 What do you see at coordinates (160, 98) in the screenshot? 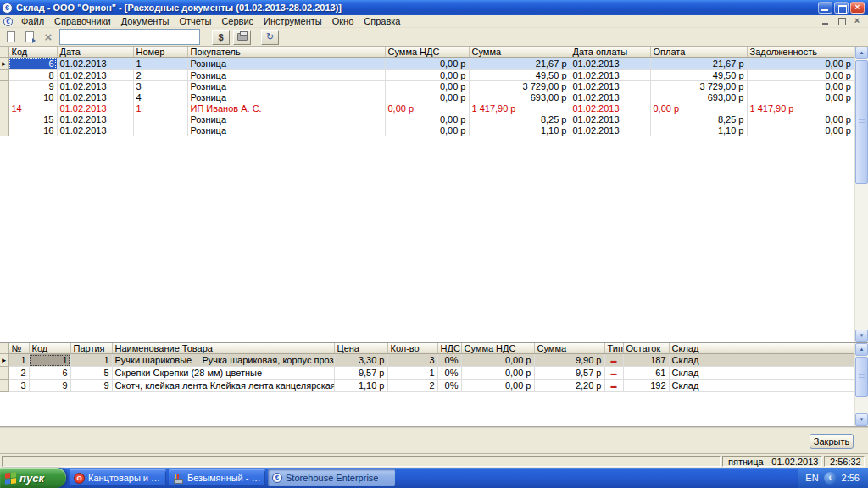
I see `table-cell: 4` at bounding box center [160, 98].